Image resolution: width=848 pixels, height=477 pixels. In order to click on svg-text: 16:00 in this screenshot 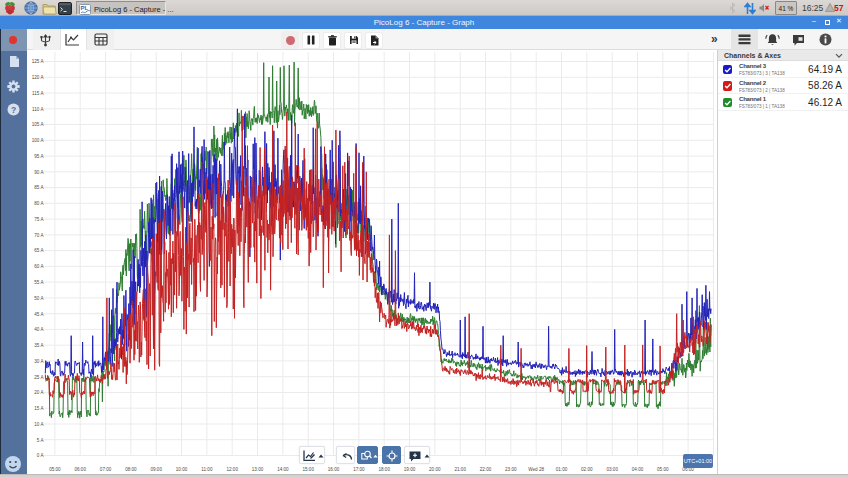, I will do `click(334, 470)`.